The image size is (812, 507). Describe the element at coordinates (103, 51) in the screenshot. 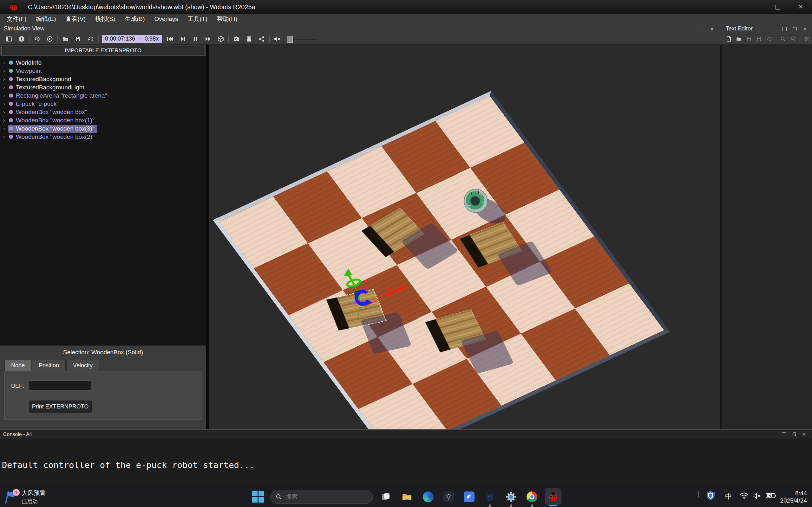

I see `importable-externproto-button: IMPORTABLE EXTERNPROTO` at that location.